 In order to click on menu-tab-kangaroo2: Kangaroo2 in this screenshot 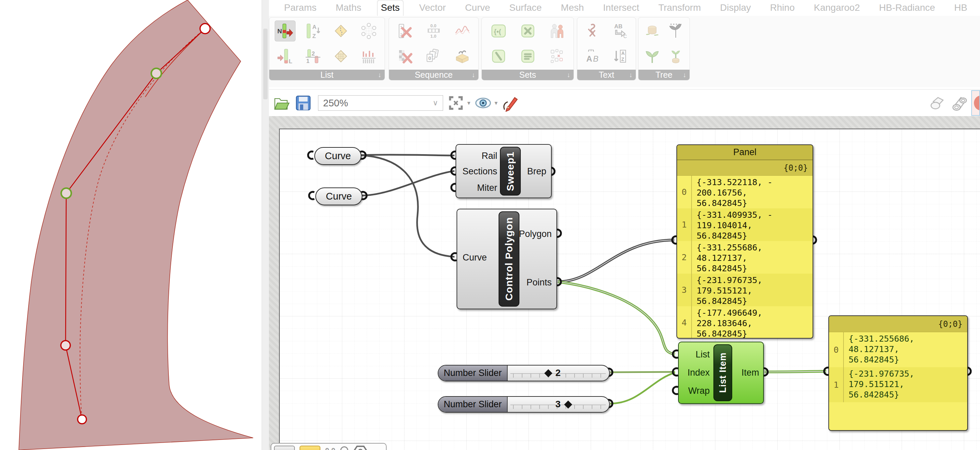, I will do `click(837, 8)`.